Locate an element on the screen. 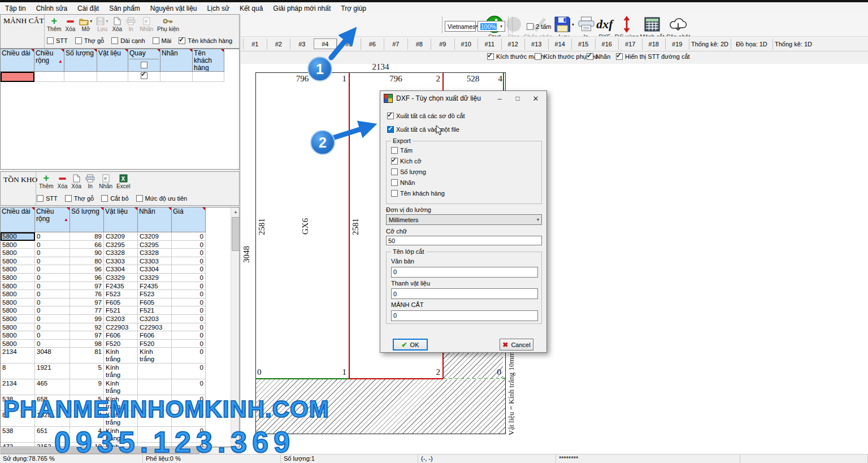  tab-14: #14 is located at coordinates (560, 44).